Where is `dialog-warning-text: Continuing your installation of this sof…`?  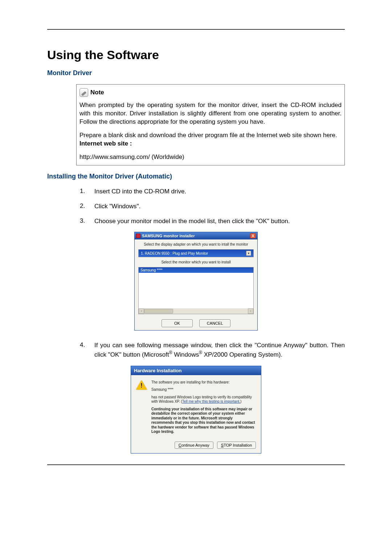
dialog-warning-text: Continuing your installation of this sof… is located at coordinates (204, 421).